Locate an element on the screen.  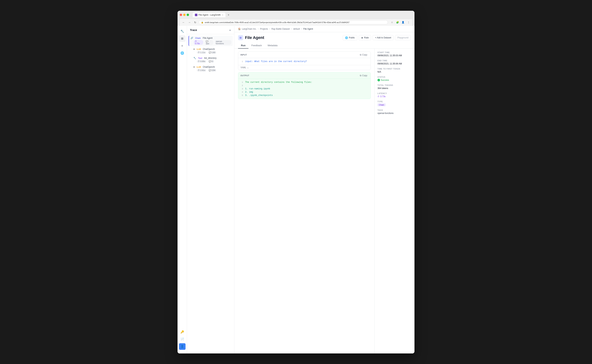
tab-metadata: Metadata is located at coordinates (272, 46).